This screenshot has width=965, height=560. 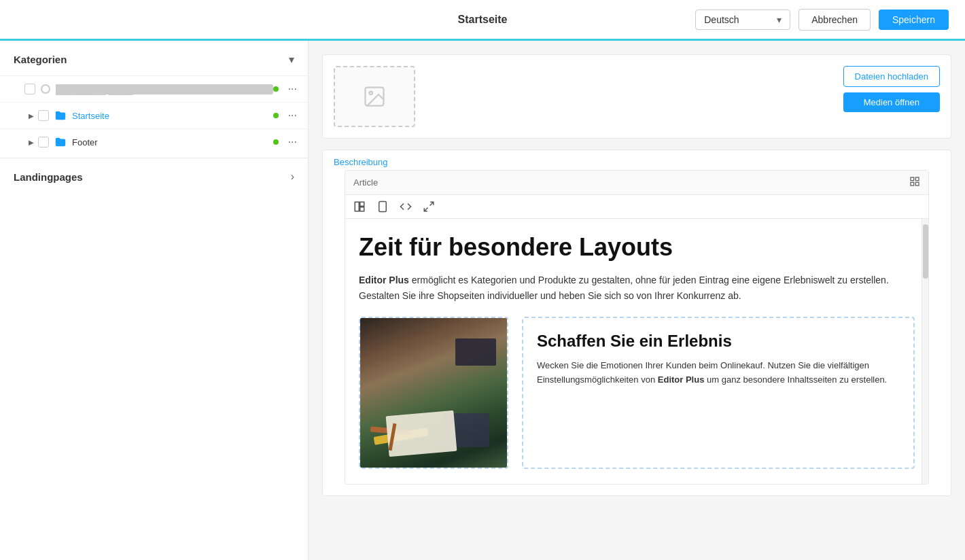 What do you see at coordinates (173, 143) in the screenshot?
I see `item-label-footer: Footer` at bounding box center [173, 143].